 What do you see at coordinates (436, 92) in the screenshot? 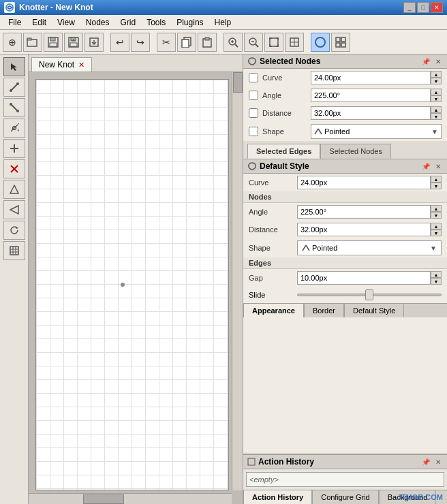
I see `angle-spin-up: ▲` at bounding box center [436, 92].